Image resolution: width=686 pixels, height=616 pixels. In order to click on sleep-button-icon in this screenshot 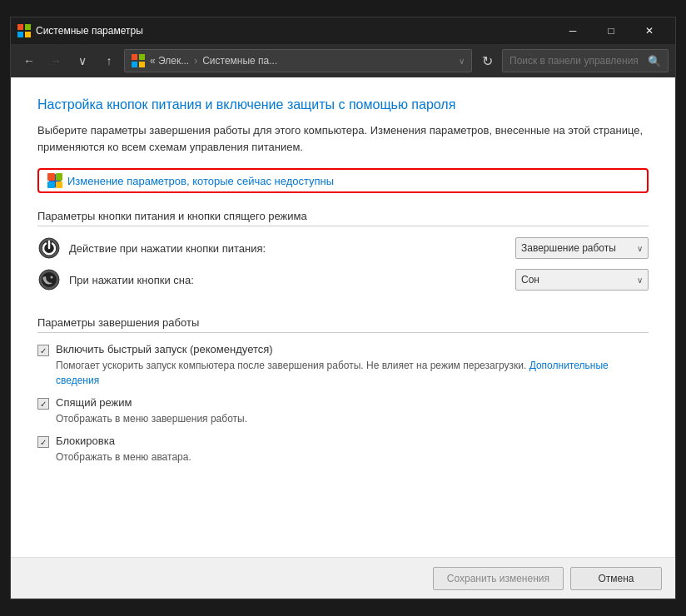, I will do `click(49, 280)`.